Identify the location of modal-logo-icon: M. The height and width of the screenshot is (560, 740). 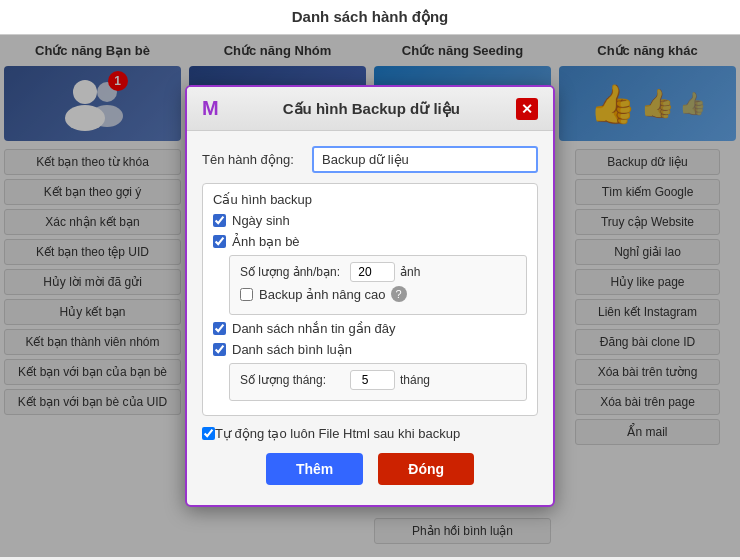
(210, 108).